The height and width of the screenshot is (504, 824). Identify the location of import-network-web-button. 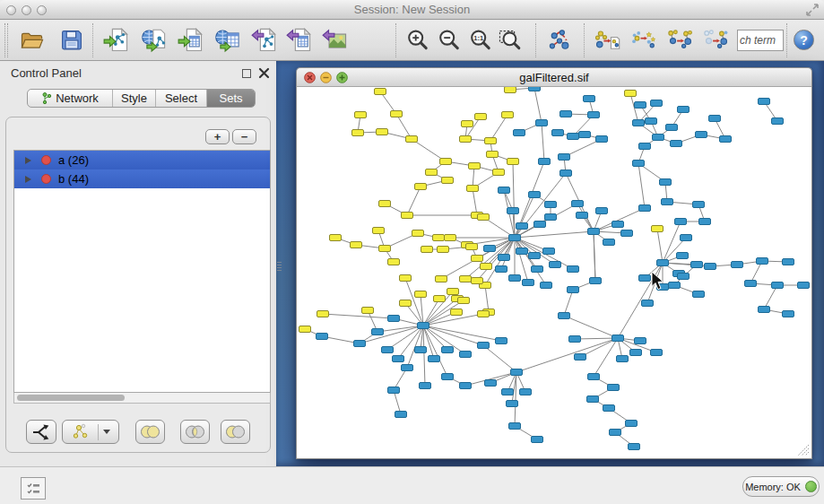
(154, 40).